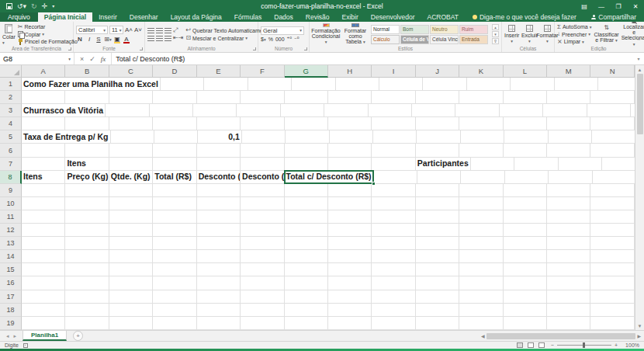 The width and height of the screenshot is (644, 351). Describe the element at coordinates (11, 124) in the screenshot. I see `row-header-4: 4` at that location.